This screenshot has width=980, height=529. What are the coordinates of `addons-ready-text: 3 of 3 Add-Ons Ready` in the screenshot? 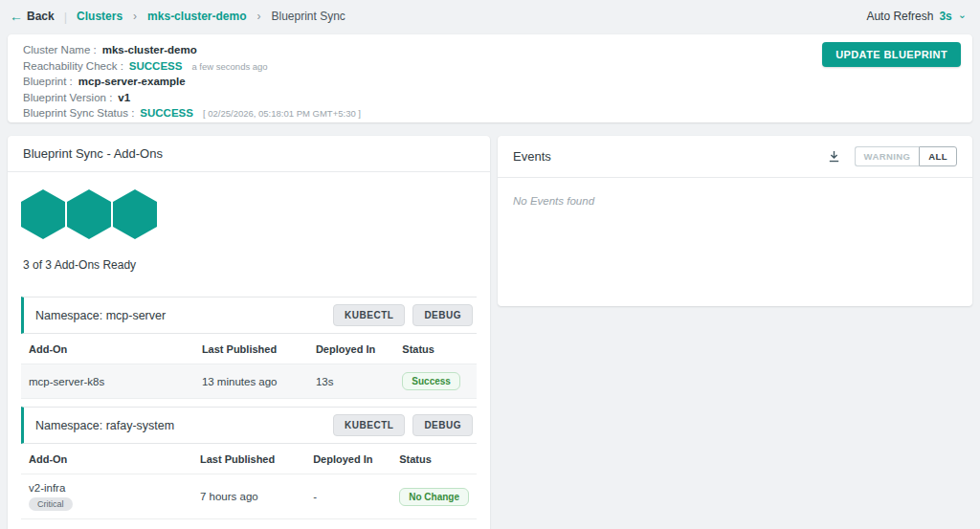 It's located at (250, 265).